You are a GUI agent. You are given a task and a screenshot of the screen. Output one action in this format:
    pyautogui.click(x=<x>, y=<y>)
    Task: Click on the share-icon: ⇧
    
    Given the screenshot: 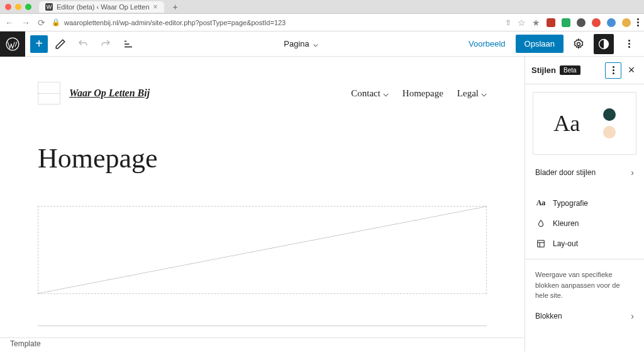 What is the action you would take?
    pyautogui.click(x=508, y=23)
    